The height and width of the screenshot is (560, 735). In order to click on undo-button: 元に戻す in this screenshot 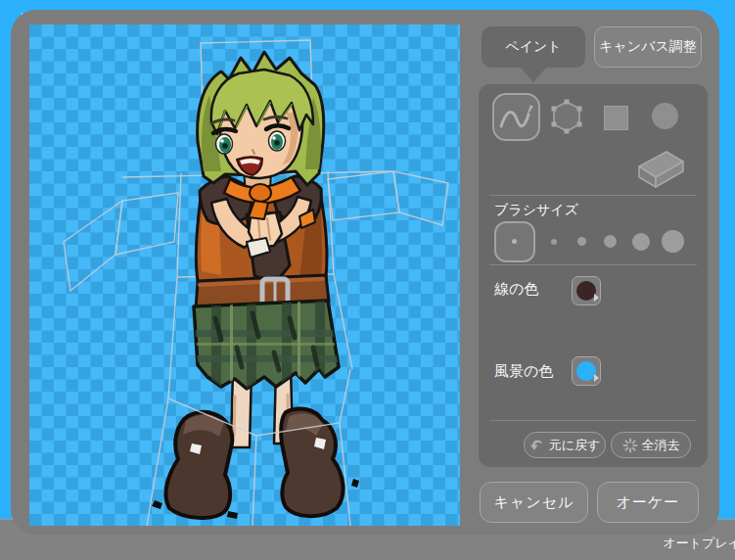, I will do `click(565, 444)`.